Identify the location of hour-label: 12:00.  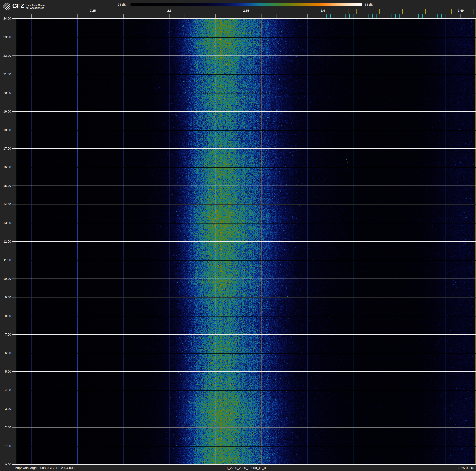
(5, 242).